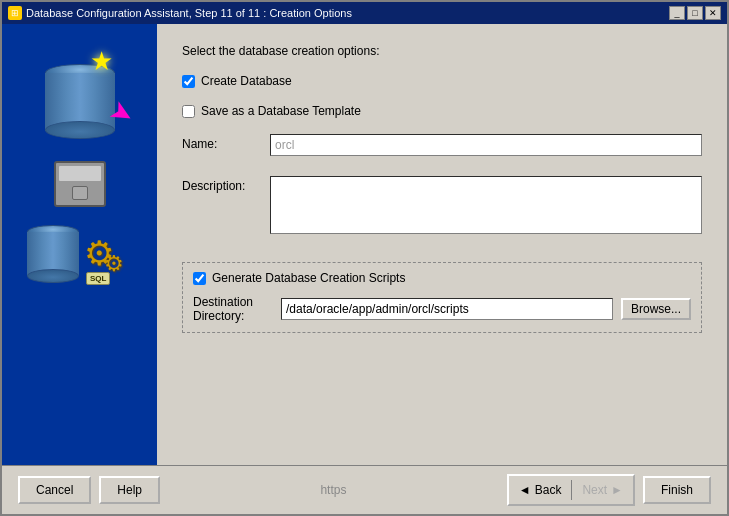  Describe the element at coordinates (15, 13) in the screenshot. I see `window-icon: ⊞` at that location.